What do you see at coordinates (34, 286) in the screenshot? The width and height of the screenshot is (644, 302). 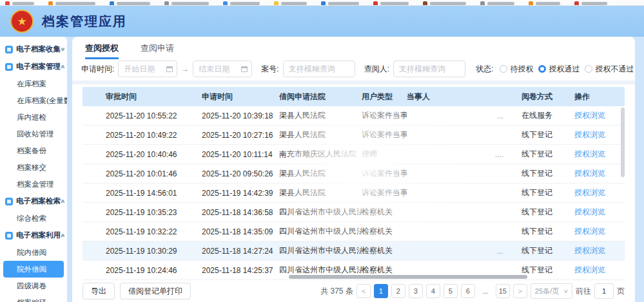 I see `sidebar-item-四级调卷: 四级调卷` at bounding box center [34, 286].